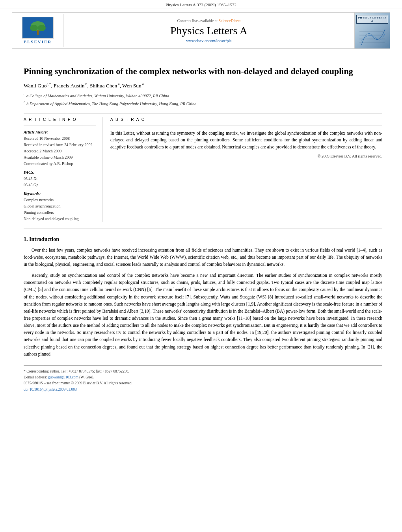  Describe the element at coordinates (209, 20) in the screenshot. I see `sciencedirect-label: Contents lists available at ScienceDirec…` at that location.